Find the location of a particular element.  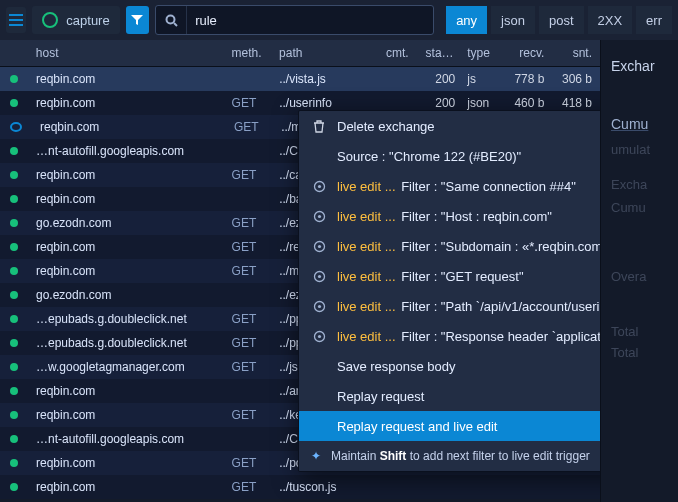

sparkle-icon: ✦ is located at coordinates (316, 456).